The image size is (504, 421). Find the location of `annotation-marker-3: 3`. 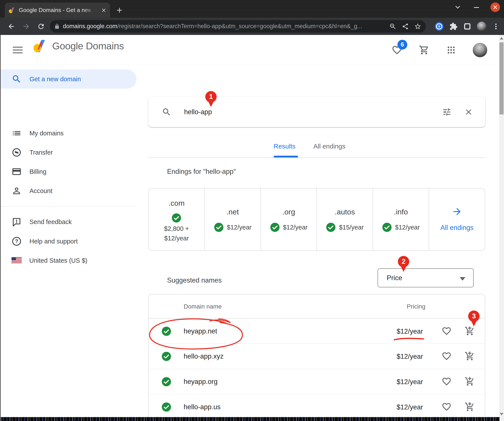

annotation-marker-3: 3 is located at coordinates (474, 316).